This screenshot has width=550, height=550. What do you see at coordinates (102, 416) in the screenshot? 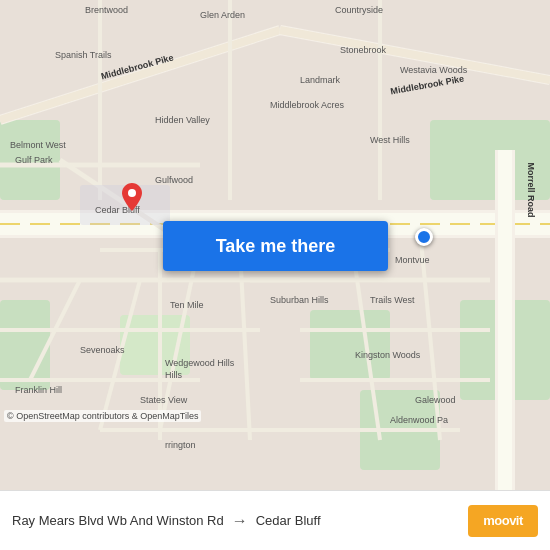
I see `map-attribution: © OpenStreetMap contributors & OpenMapTi…` at bounding box center [102, 416].